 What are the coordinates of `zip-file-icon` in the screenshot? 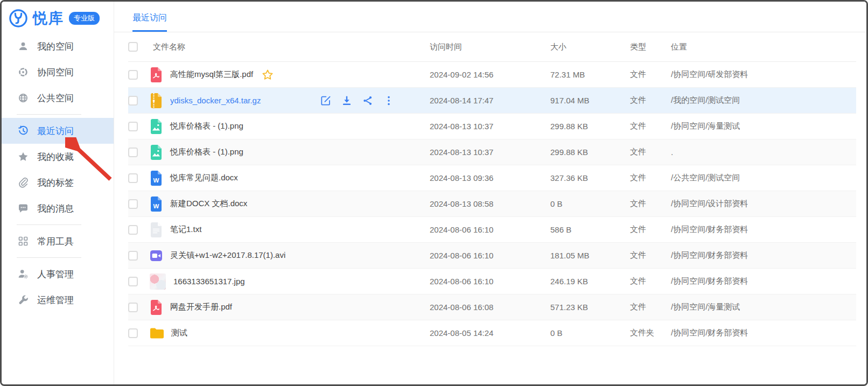 It's located at (156, 101).